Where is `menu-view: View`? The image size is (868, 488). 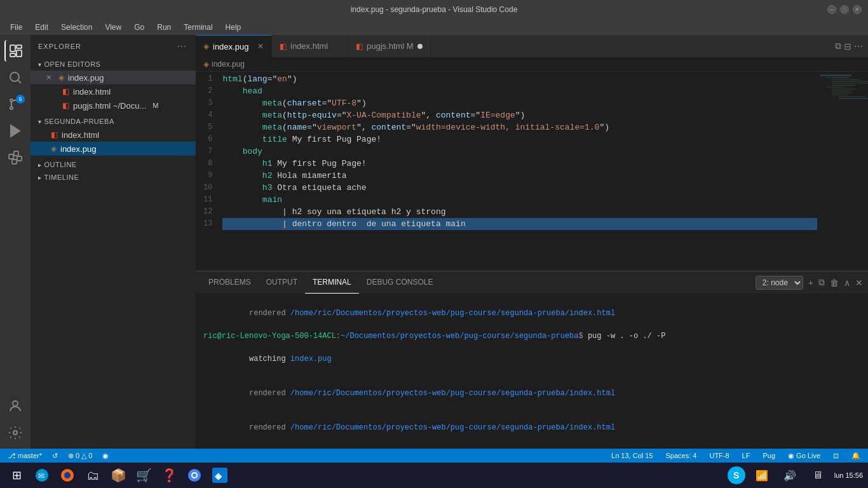 menu-view: View is located at coordinates (113, 27).